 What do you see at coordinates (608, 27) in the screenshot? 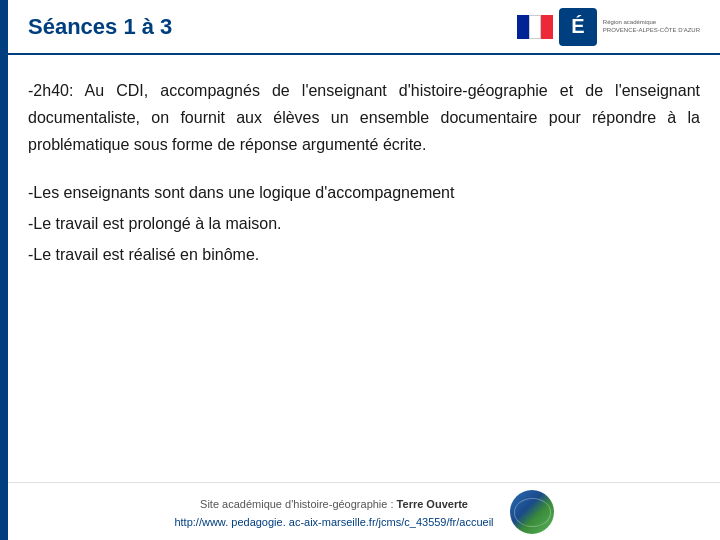
I see `logo-area: É Région académique PROVENCE-ALPES-CÔTE …` at bounding box center [608, 27].